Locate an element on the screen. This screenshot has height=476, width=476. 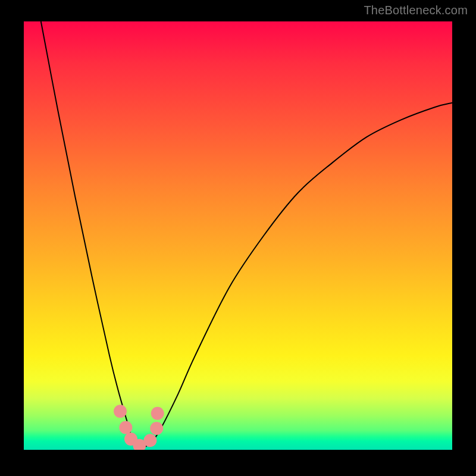
marker-group is located at coordinates (139, 427).